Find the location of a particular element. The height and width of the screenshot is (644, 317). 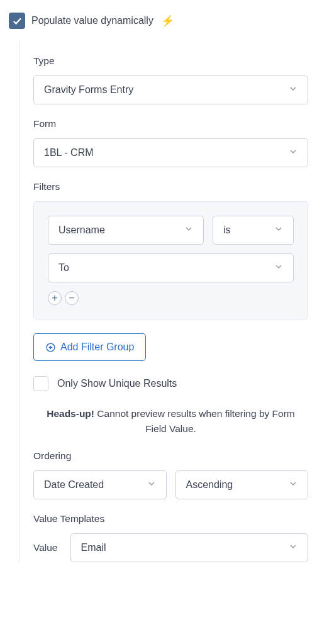

filter-value-select: To is located at coordinates (171, 268).